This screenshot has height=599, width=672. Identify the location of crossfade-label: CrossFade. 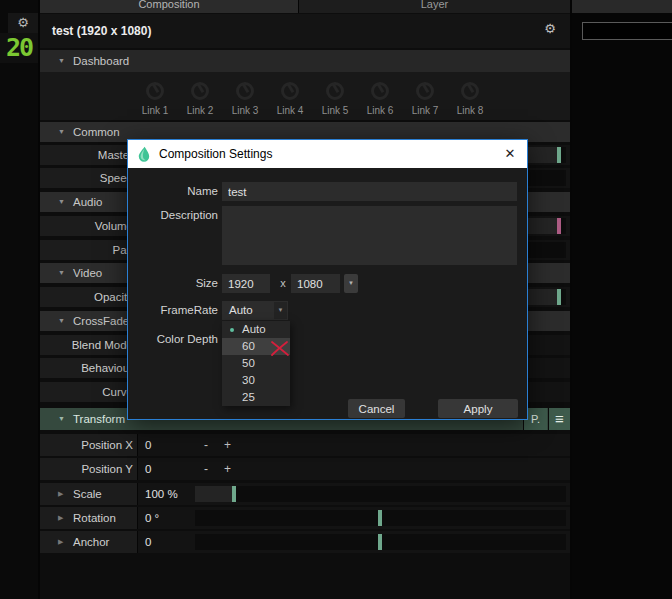
(101, 321).